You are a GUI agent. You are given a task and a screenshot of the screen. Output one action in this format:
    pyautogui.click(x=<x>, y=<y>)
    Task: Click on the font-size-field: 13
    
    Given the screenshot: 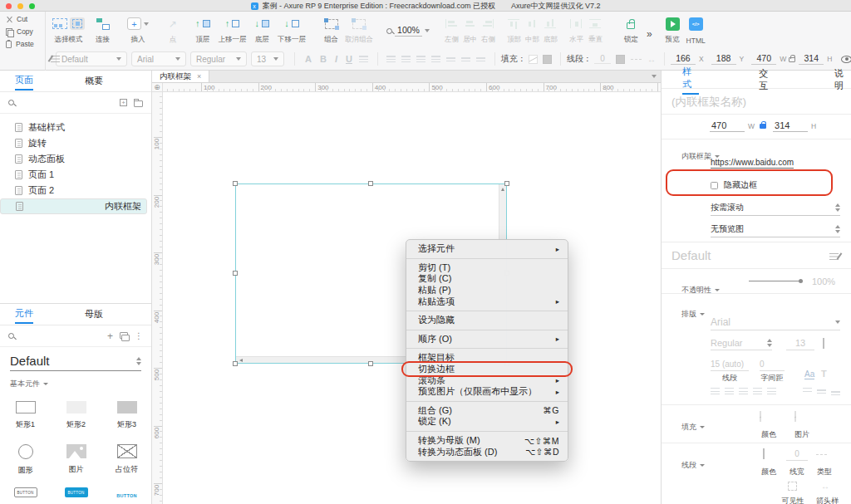 What is the action you would take?
    pyautogui.click(x=800, y=344)
    